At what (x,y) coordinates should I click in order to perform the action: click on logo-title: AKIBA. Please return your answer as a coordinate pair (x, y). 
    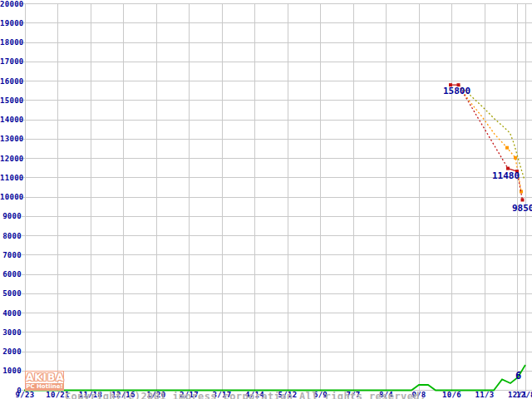
    Looking at the image, I should click on (45, 377).